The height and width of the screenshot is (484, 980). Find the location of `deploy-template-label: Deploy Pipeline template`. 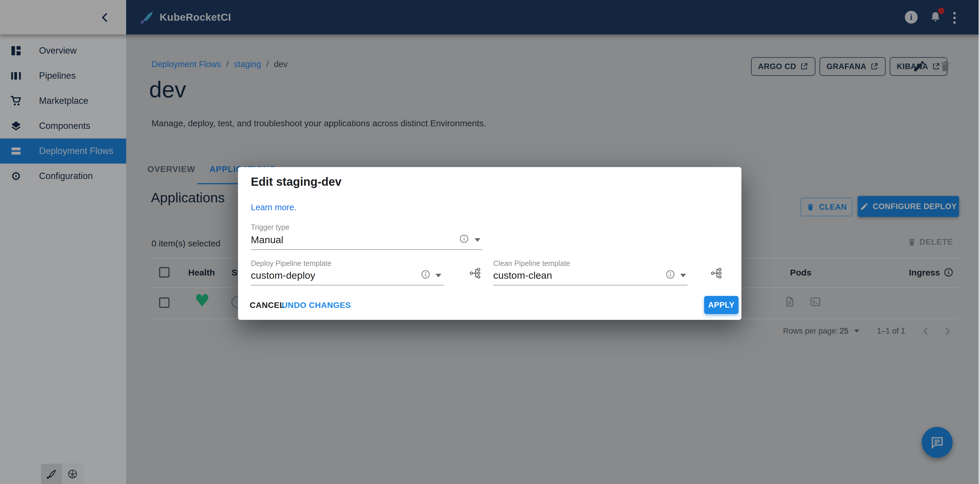

deploy-template-label: Deploy Pipeline template is located at coordinates (291, 264).